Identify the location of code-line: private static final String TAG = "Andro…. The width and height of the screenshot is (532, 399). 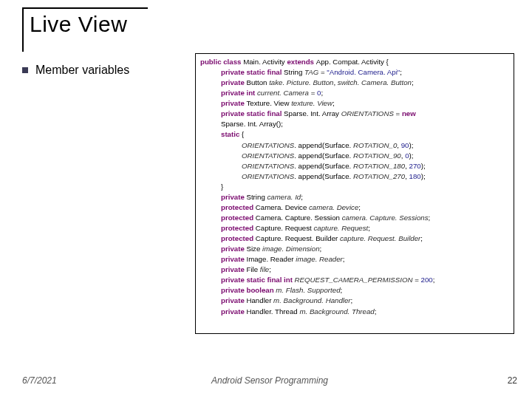
(355, 72).